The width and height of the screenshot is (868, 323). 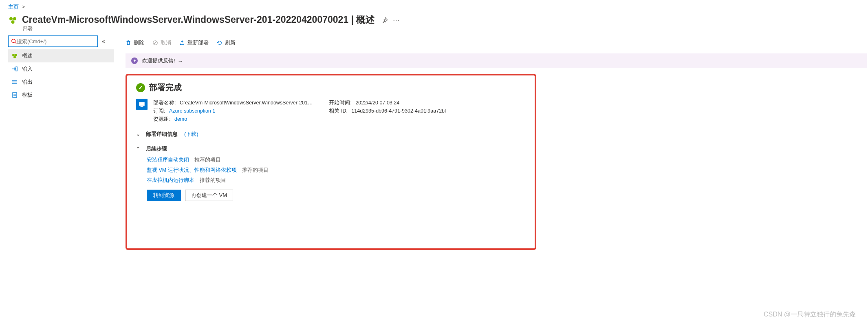 What do you see at coordinates (135, 43) in the screenshot?
I see `toolbar-delete: 删除` at bounding box center [135, 43].